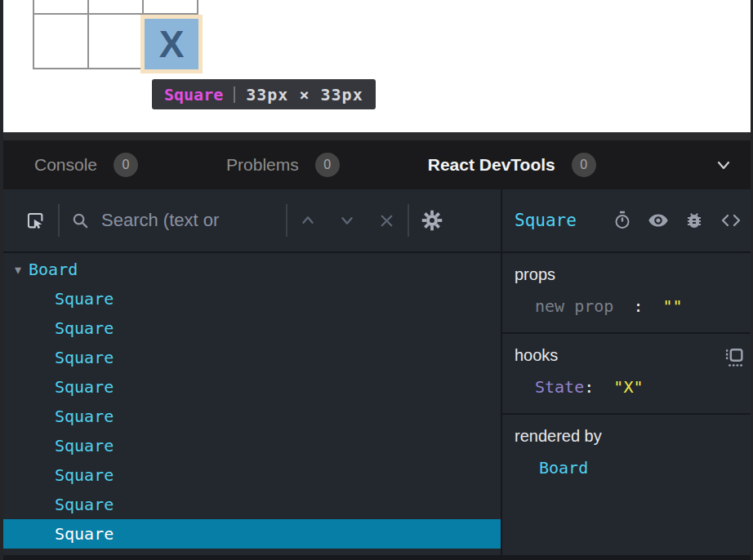 The width and height of the screenshot is (753, 560). I want to click on inspect-tooltip: Square 33px × 33px, so click(264, 95).